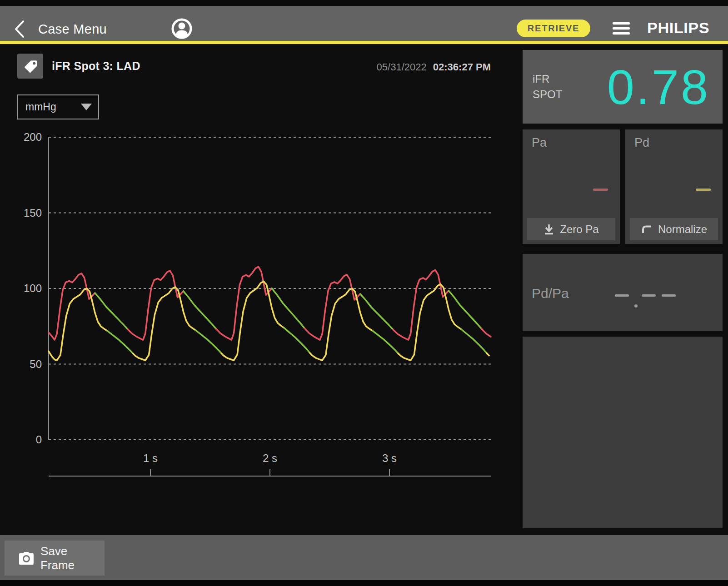  I want to click on pd-label: Pd, so click(642, 143).